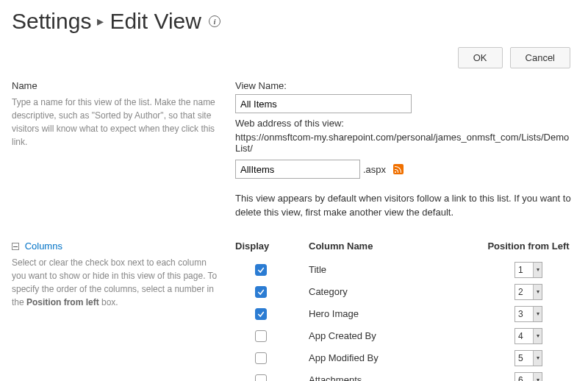  Describe the element at coordinates (215, 21) in the screenshot. I see `info-icon: i` at that location.